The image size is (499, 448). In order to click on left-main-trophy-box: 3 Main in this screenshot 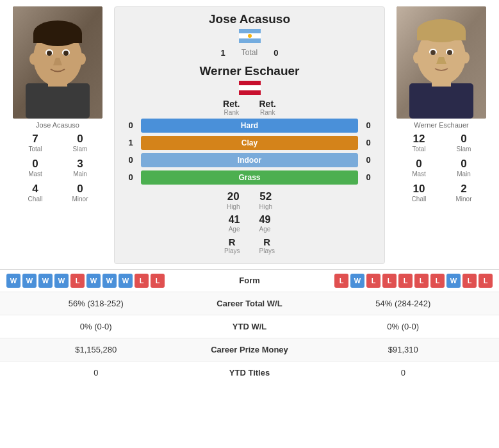, I will do `click(80, 168)`.